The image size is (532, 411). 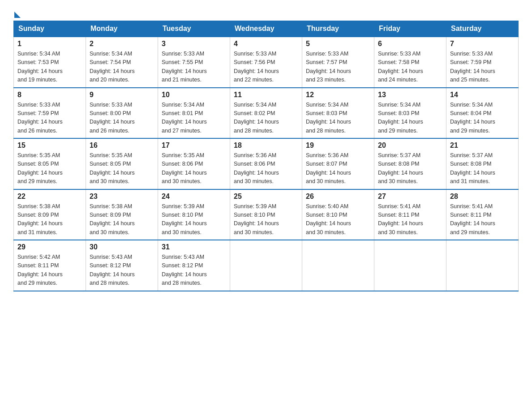 What do you see at coordinates (482, 95) in the screenshot?
I see `day-number: 14` at bounding box center [482, 95].